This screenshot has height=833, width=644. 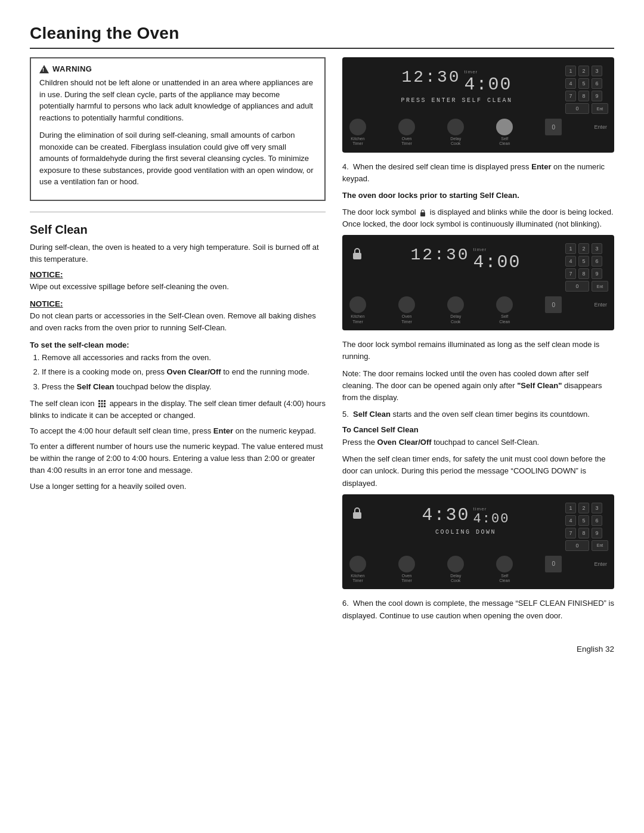 What do you see at coordinates (471, 72) in the screenshot?
I see `oven1-timer-label: timer` at bounding box center [471, 72].